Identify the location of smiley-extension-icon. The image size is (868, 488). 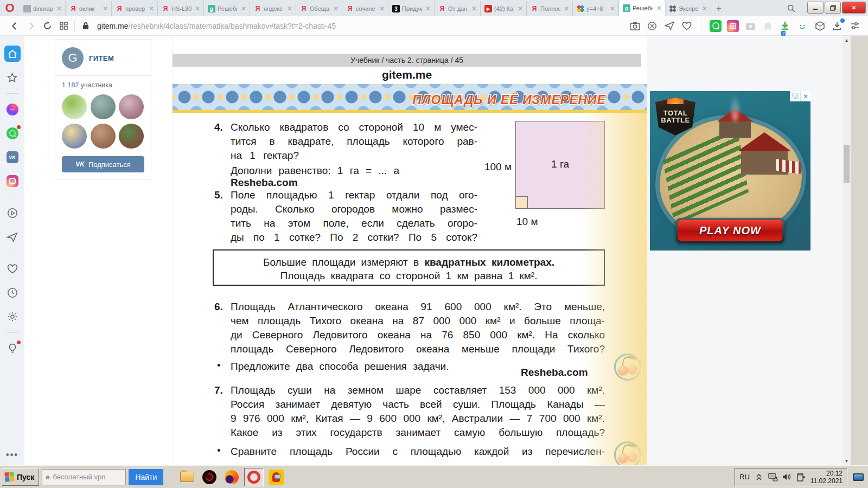
(802, 26).